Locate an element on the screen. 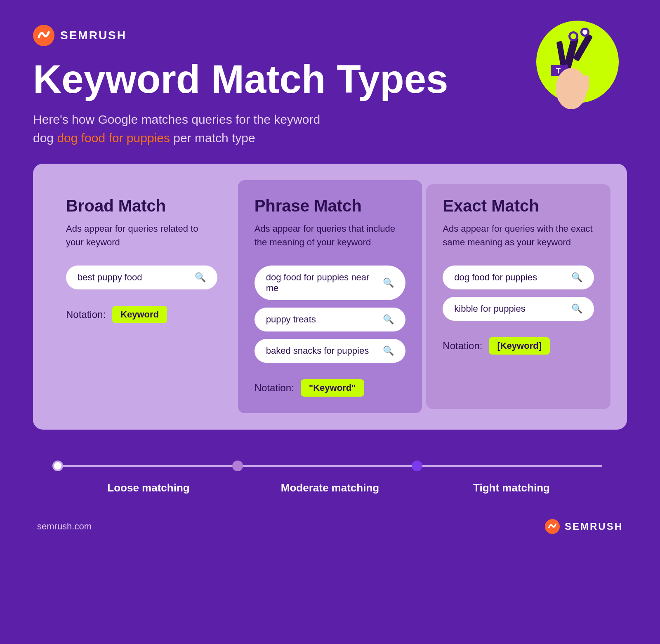 The height and width of the screenshot is (644, 660). slider-dot-left is located at coordinates (58, 466).